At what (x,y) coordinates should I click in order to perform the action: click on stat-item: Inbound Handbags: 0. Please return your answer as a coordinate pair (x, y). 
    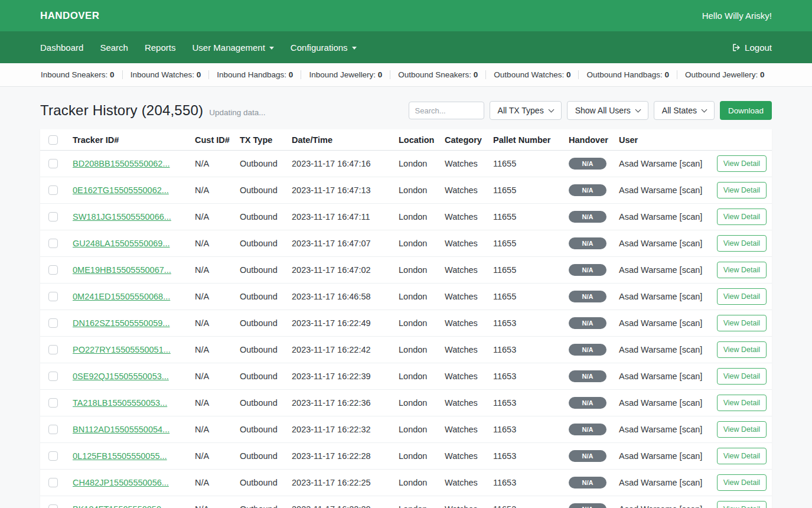
    Looking at the image, I should click on (255, 74).